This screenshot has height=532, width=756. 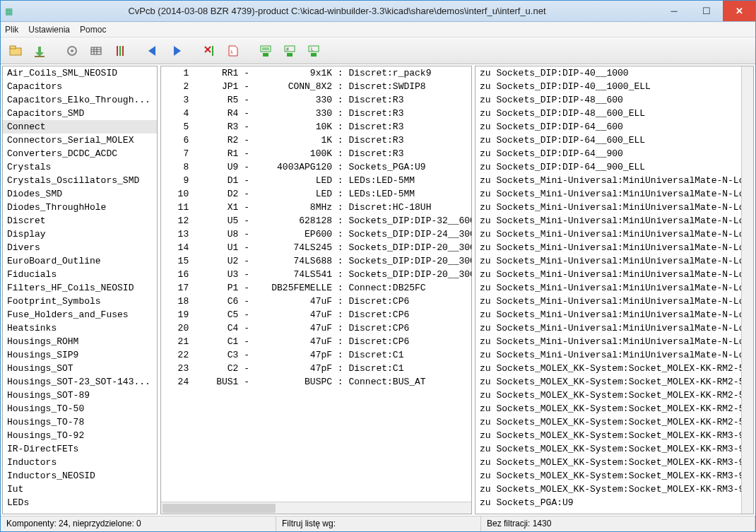 I want to click on open-netlist-button, so click(x=16, y=51).